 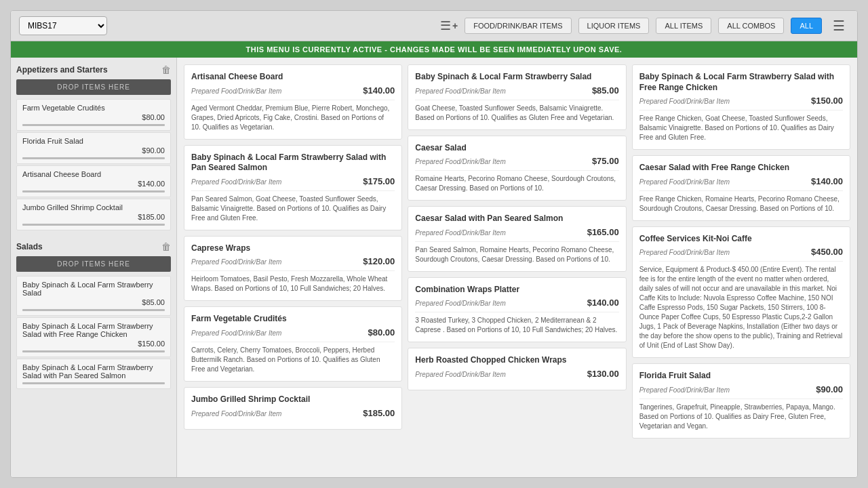 I want to click on card-desc: 3 Roasted Turkey, 3 Chopped Chicken, 2 M…, so click(x=517, y=325).